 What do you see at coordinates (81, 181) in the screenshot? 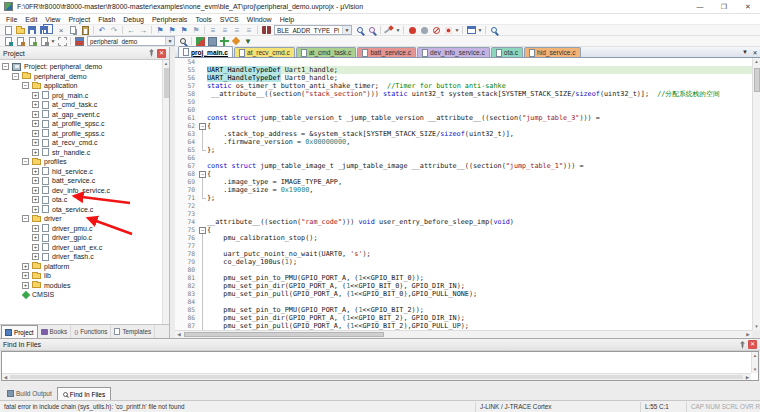
I see `tree-item-batt-service-c: +batt_service.c` at bounding box center [81, 181].